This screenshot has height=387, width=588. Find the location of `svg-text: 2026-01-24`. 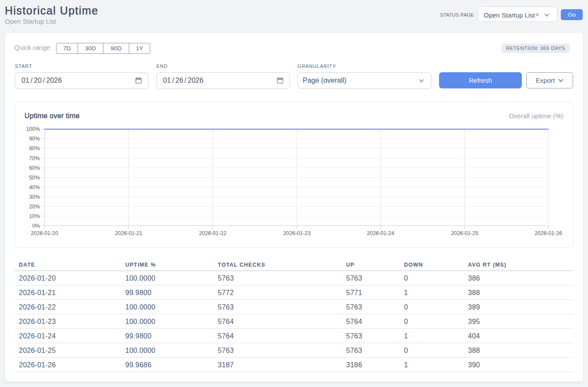

svg-text: 2026-01-24 is located at coordinates (380, 233).